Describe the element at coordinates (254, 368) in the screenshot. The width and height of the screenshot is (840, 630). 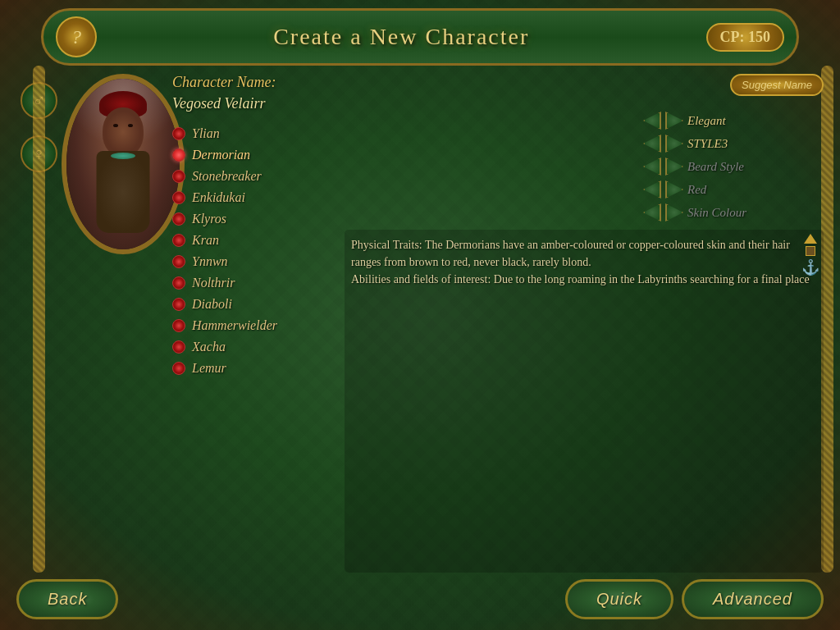
I see `race-item-lemur: Lemur` at that location.